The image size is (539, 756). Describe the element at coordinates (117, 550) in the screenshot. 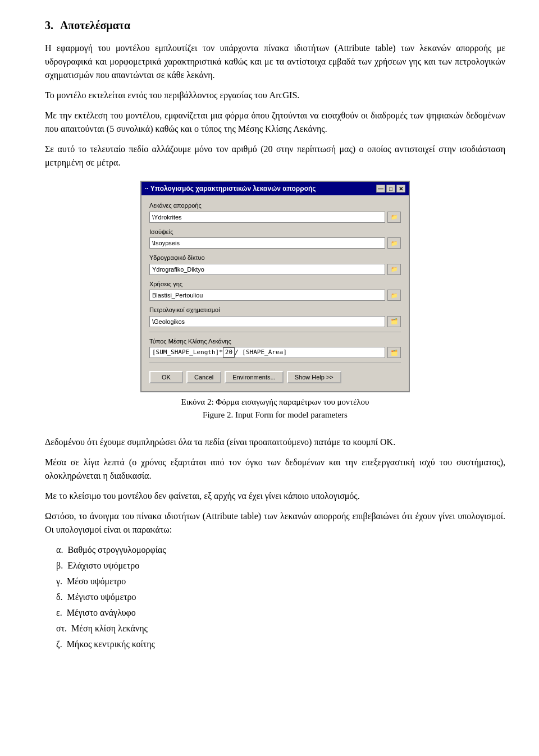

I see `list-text-0: Βαθμός στρογγυλομορφίας` at that location.